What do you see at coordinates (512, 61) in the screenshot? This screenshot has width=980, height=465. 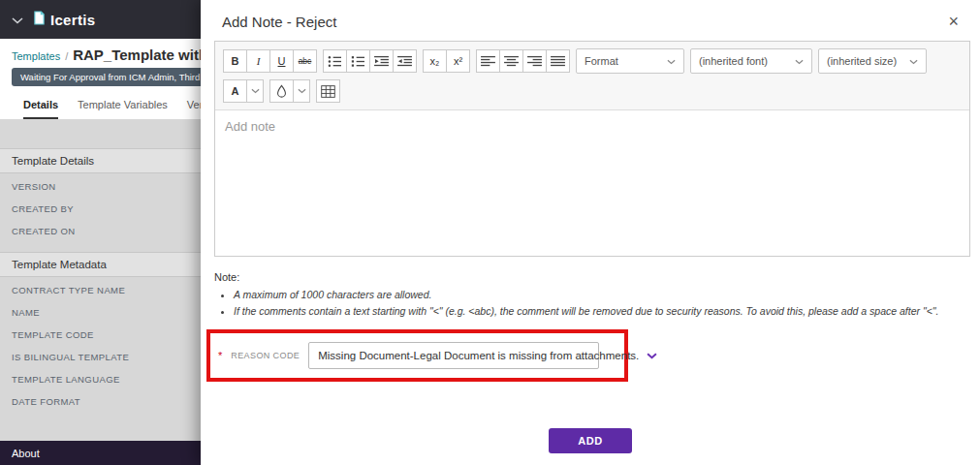 I see `align-center-icon` at bounding box center [512, 61].